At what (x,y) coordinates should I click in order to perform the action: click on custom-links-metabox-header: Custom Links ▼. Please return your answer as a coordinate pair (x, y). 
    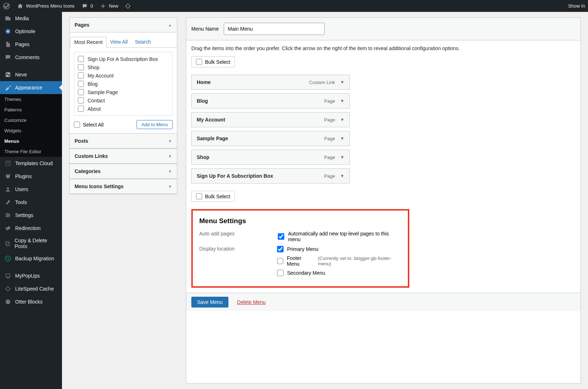
    Looking at the image, I should click on (123, 156).